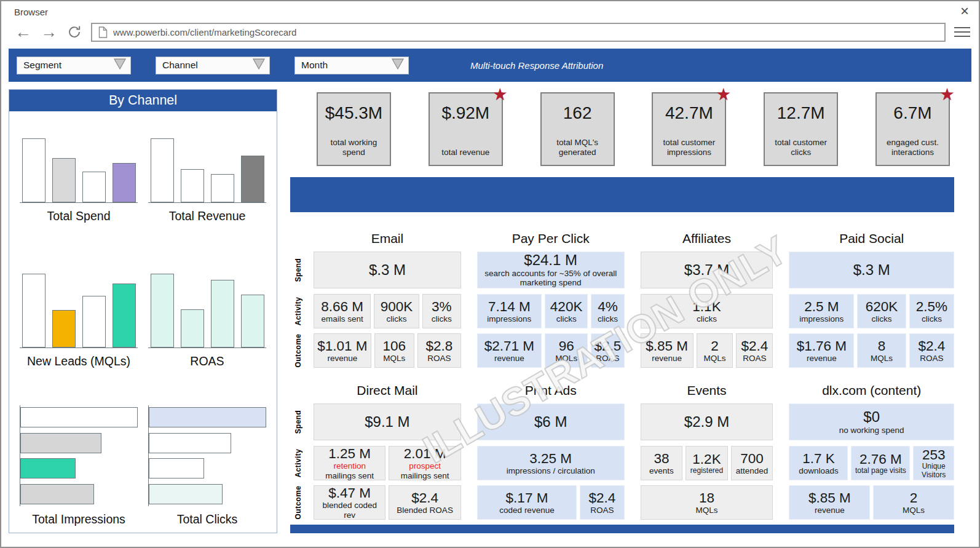 Image resolution: width=980 pixels, height=548 pixels. Describe the element at coordinates (962, 32) in the screenshot. I see `menu-icon` at that location.